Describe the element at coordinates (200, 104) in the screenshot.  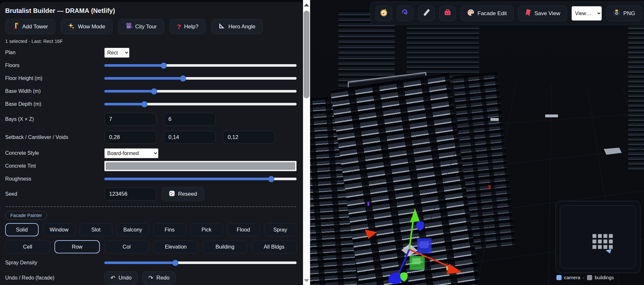
I see `base-depth-slider` at that location.